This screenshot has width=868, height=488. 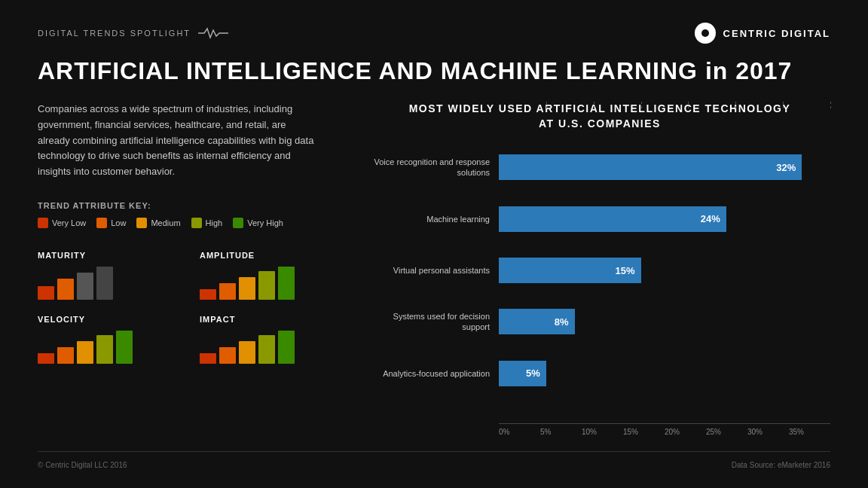 I want to click on footer-bar: © Centric Digital LLC 2016 Data Source: …, so click(x=434, y=460).